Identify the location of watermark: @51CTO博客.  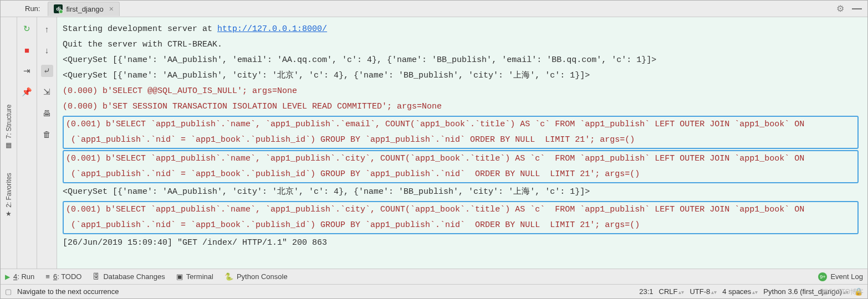
(843, 292).